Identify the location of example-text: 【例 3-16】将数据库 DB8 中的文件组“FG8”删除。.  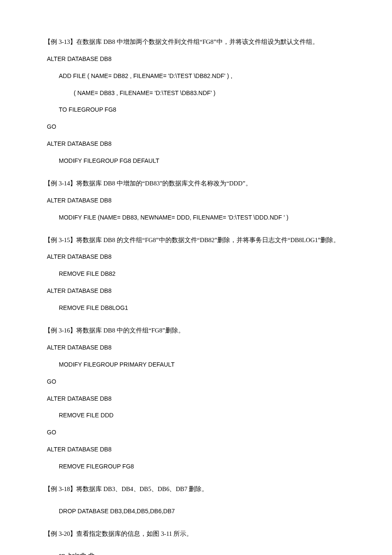
(114, 330).